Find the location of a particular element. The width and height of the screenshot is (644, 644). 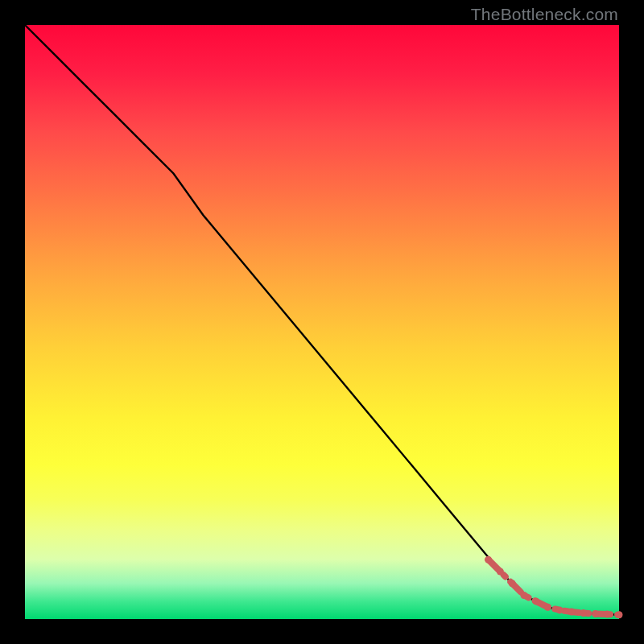

dotted-segment-group is located at coordinates (554, 588).